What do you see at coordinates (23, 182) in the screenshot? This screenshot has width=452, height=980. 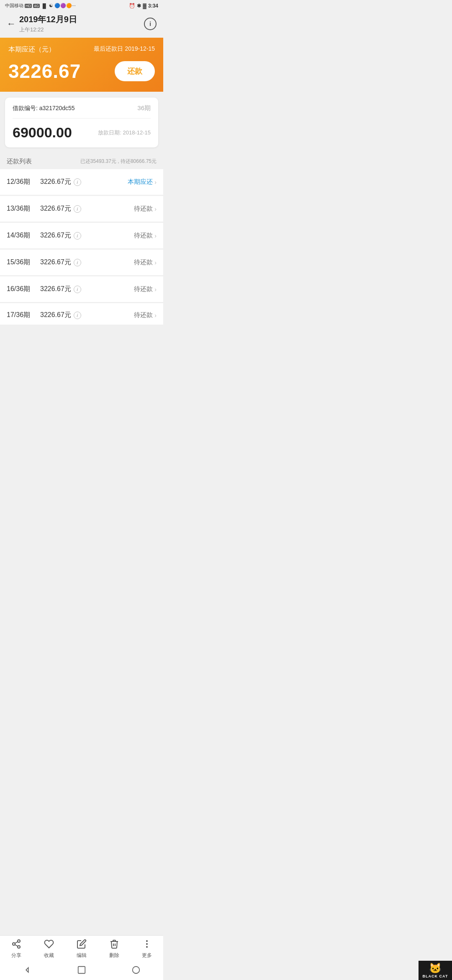 I see `item-period-1: 12/36期` at bounding box center [23, 182].